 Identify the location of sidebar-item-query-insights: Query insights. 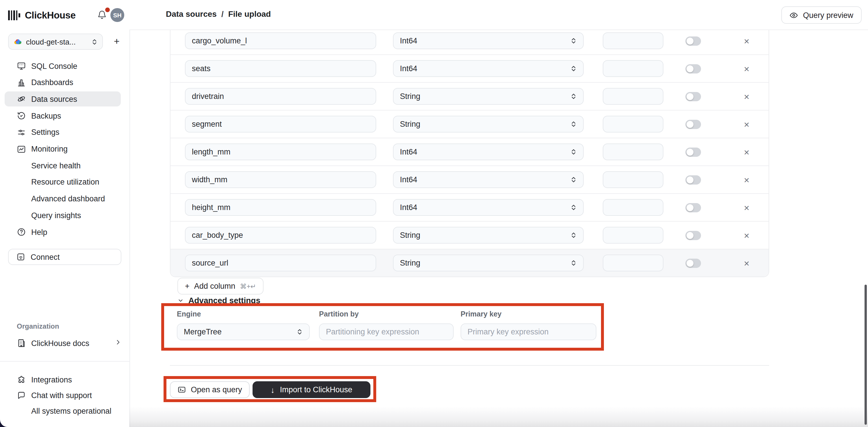
(63, 216).